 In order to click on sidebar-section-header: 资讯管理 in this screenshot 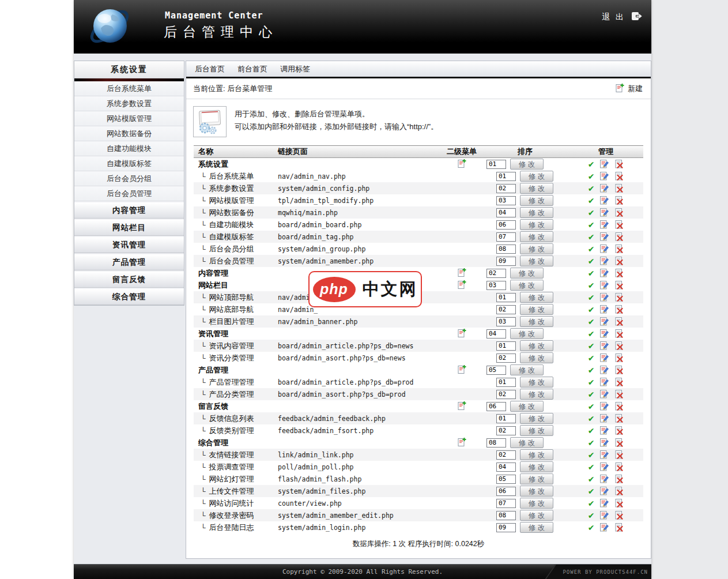, I will do `click(129, 245)`.